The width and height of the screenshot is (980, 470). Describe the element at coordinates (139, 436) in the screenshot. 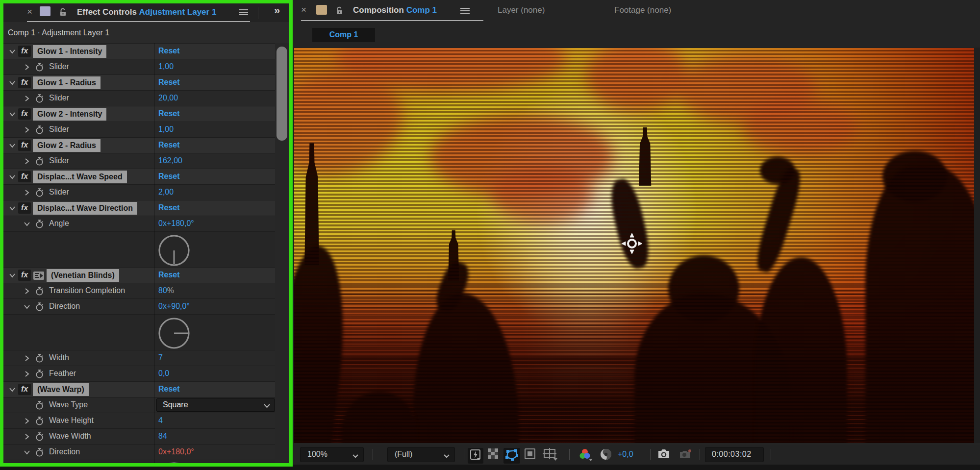

I see `prop-row: Wave Width84` at that location.